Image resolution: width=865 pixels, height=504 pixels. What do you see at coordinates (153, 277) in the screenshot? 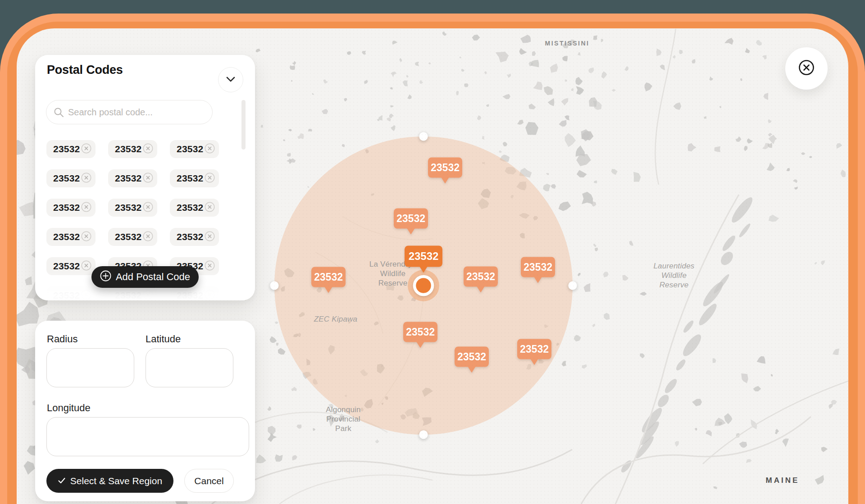
I see `add-postal-code-label: Add Postal Code` at bounding box center [153, 277].